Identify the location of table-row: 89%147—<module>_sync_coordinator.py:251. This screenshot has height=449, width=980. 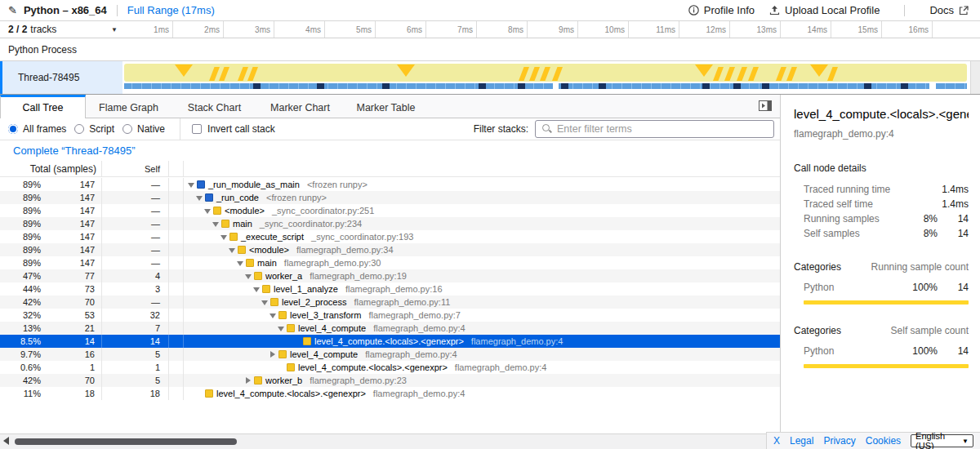
(390, 211).